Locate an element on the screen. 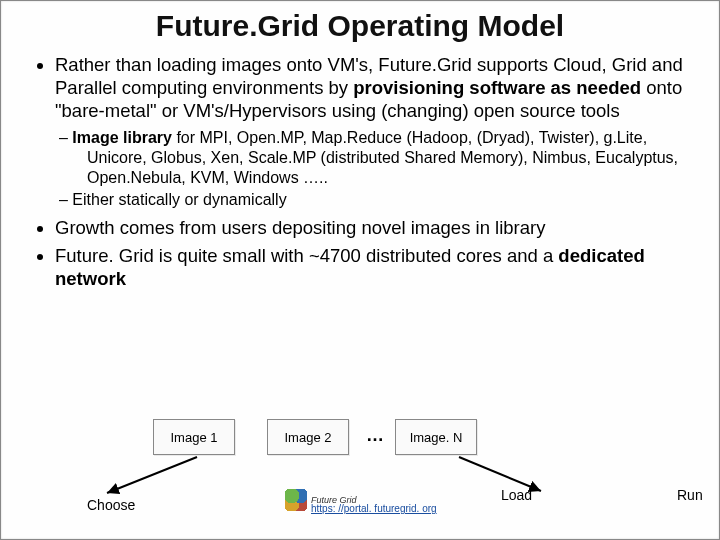  sub-list-1: Image library for MPI, Open.MP, Map.Redu… is located at coordinates (372, 169).